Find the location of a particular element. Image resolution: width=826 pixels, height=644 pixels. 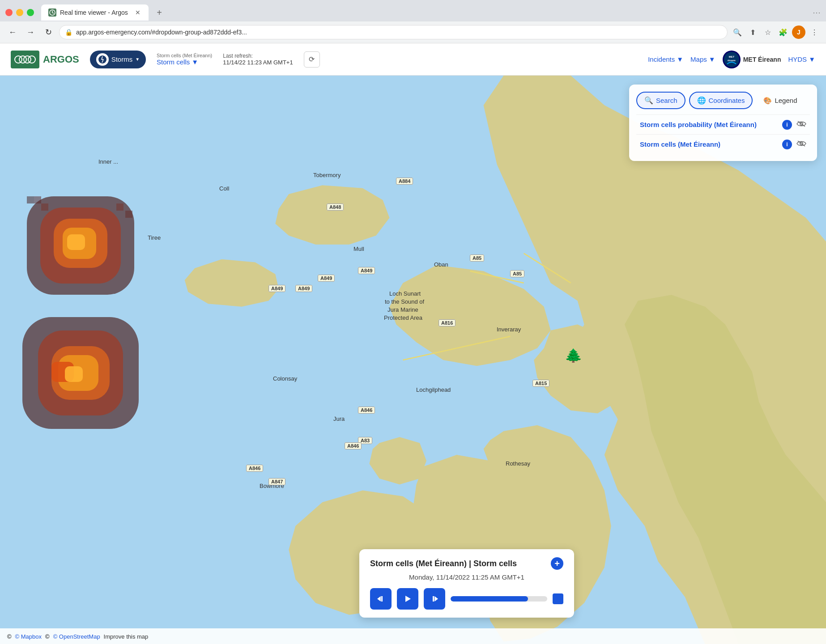

legend-tab-label: Legend is located at coordinates (786, 100).